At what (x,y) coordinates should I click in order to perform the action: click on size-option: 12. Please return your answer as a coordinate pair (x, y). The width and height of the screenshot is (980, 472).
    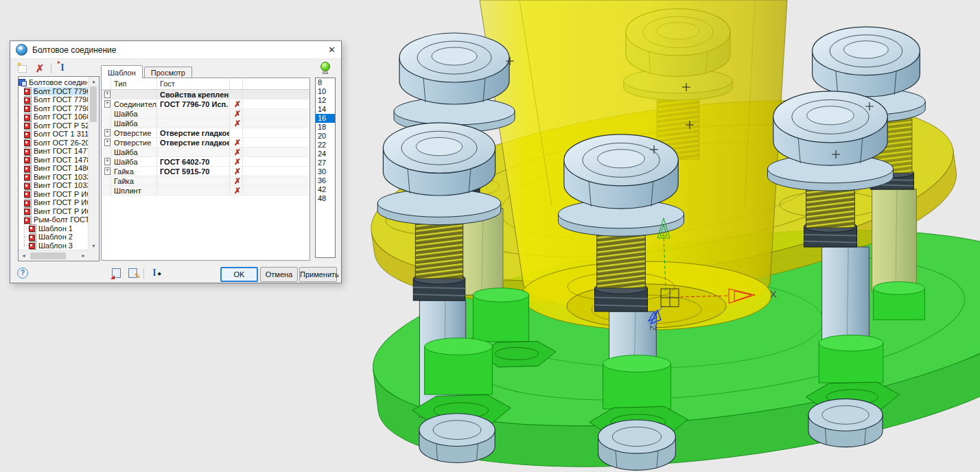
    Looking at the image, I should click on (325, 100).